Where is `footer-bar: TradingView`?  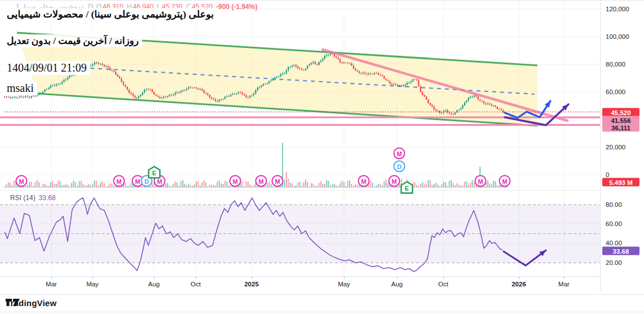
footer-bar: TradingView is located at coordinates (322, 303).